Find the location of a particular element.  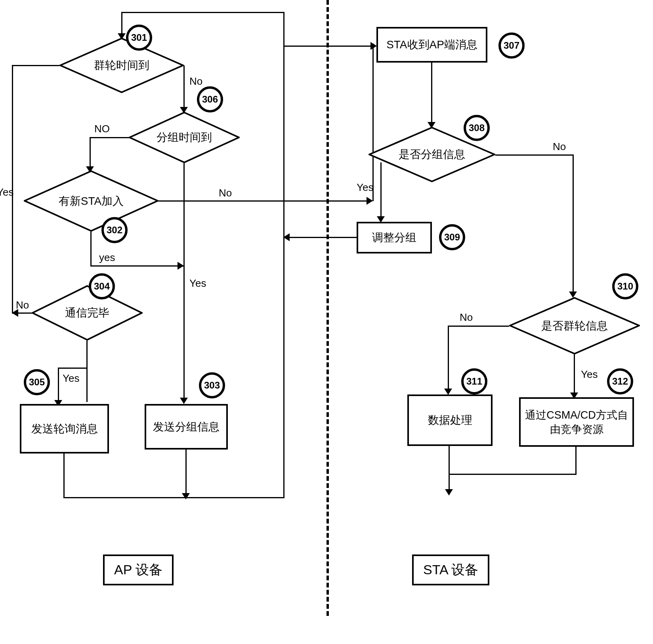

edge-label-no-upper: NO is located at coordinates (102, 129).